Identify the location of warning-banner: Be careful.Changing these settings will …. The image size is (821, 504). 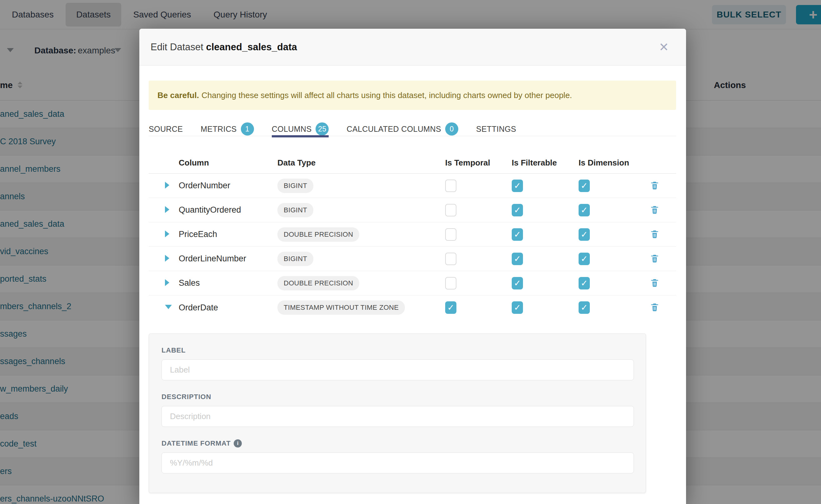
(412, 95).